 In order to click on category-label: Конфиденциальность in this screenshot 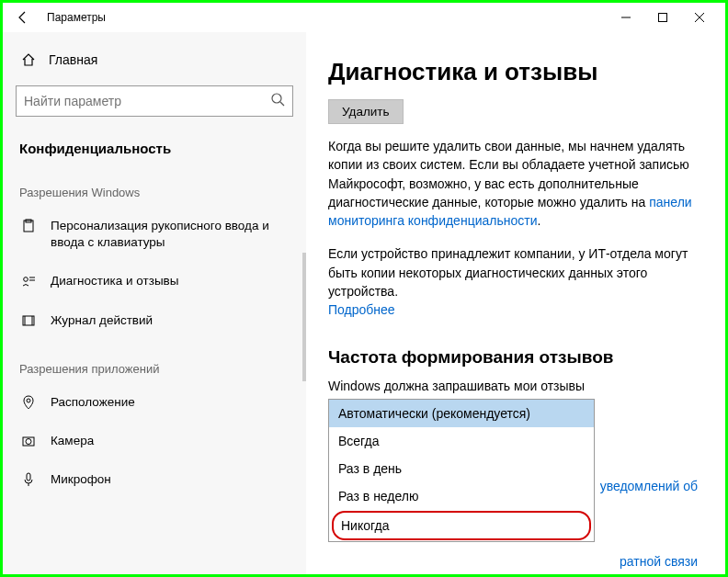, I will do `click(154, 154)`.